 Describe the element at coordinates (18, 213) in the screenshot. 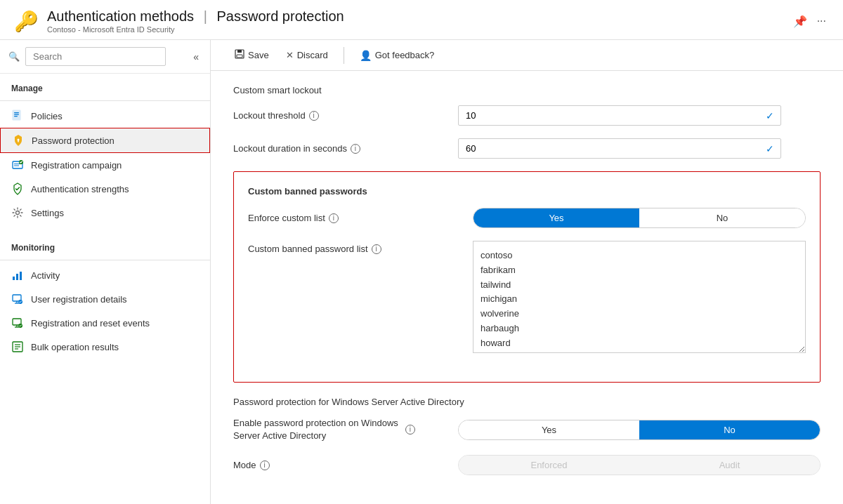

I see `settings-icon` at that location.